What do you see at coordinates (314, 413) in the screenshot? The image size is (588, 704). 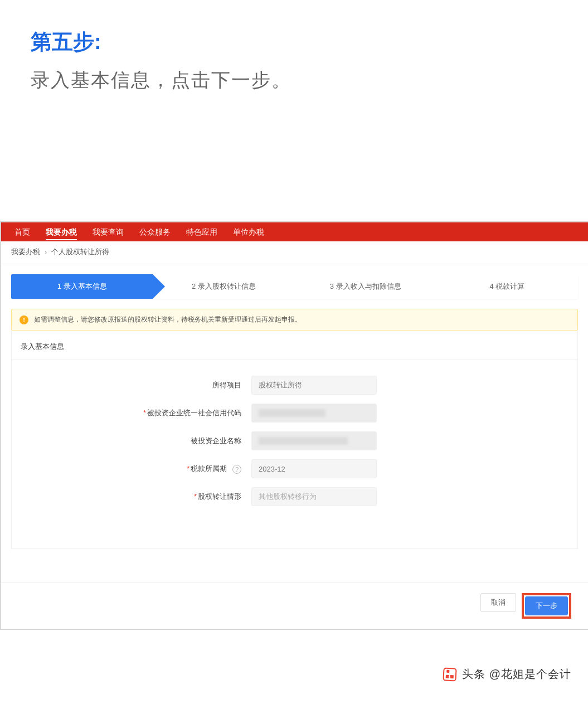 I see `input-company-code` at bounding box center [314, 413].